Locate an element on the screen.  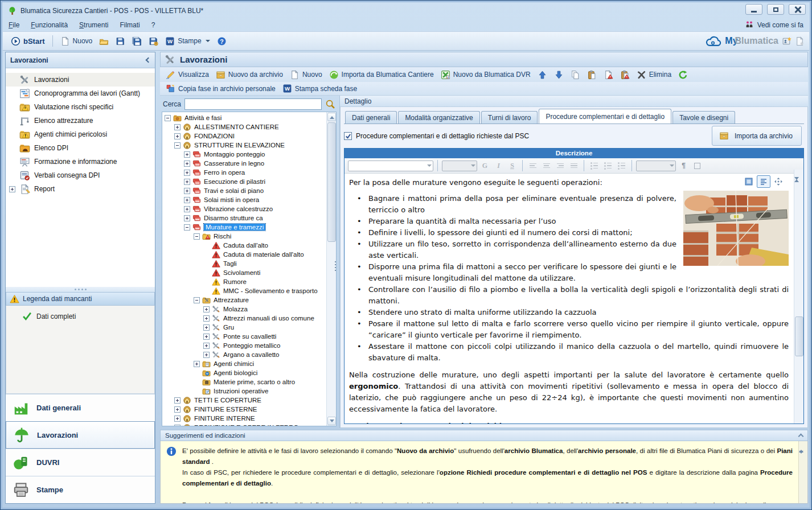
tree-node-rischi: Rischi is located at coordinates (245, 236).